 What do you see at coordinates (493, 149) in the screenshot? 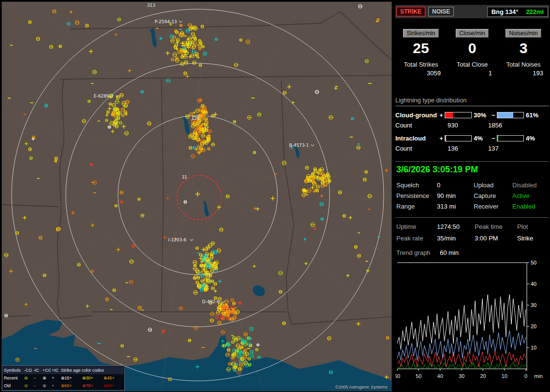
I see `ic-negative-count: 137` at bounding box center [493, 149].